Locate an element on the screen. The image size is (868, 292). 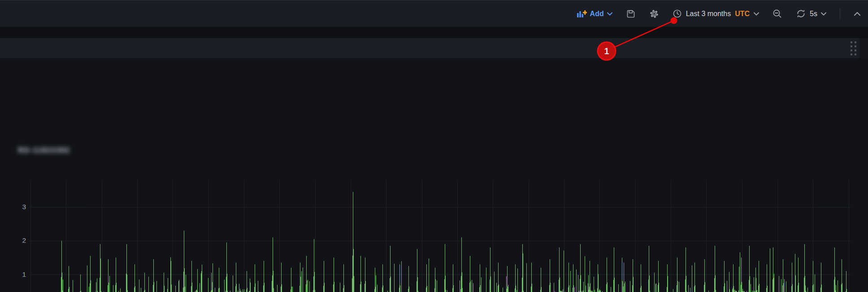
zoom-out-time-button is located at coordinates (777, 14).